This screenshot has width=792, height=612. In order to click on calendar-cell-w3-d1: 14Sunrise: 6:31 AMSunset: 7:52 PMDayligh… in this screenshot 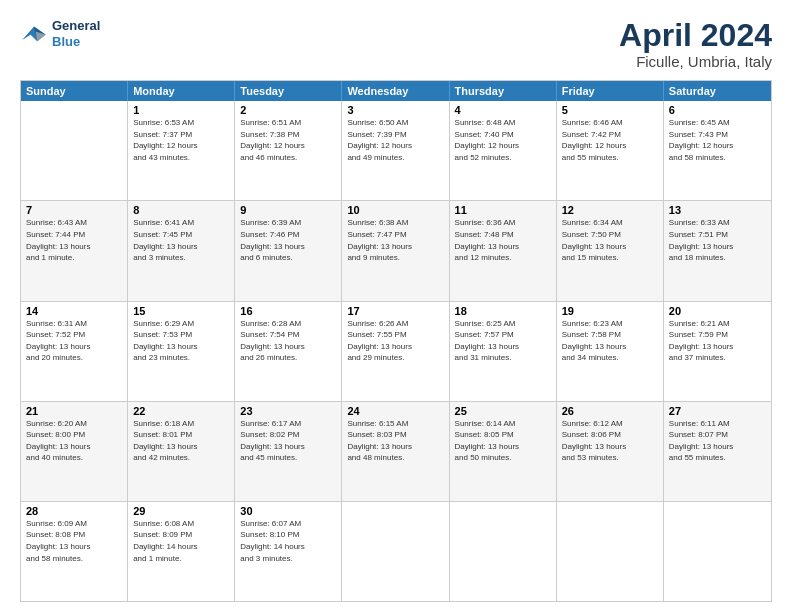, I will do `click(74, 352)`.